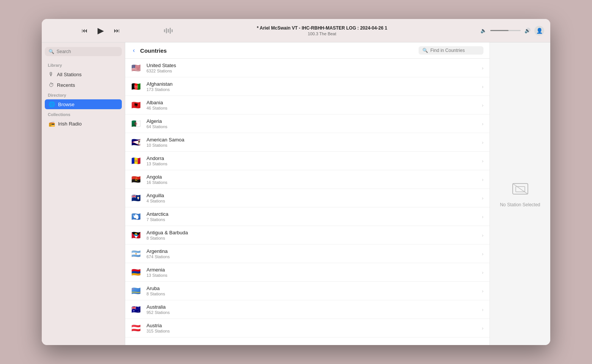  I want to click on country-name: Antarctica, so click(312, 214).